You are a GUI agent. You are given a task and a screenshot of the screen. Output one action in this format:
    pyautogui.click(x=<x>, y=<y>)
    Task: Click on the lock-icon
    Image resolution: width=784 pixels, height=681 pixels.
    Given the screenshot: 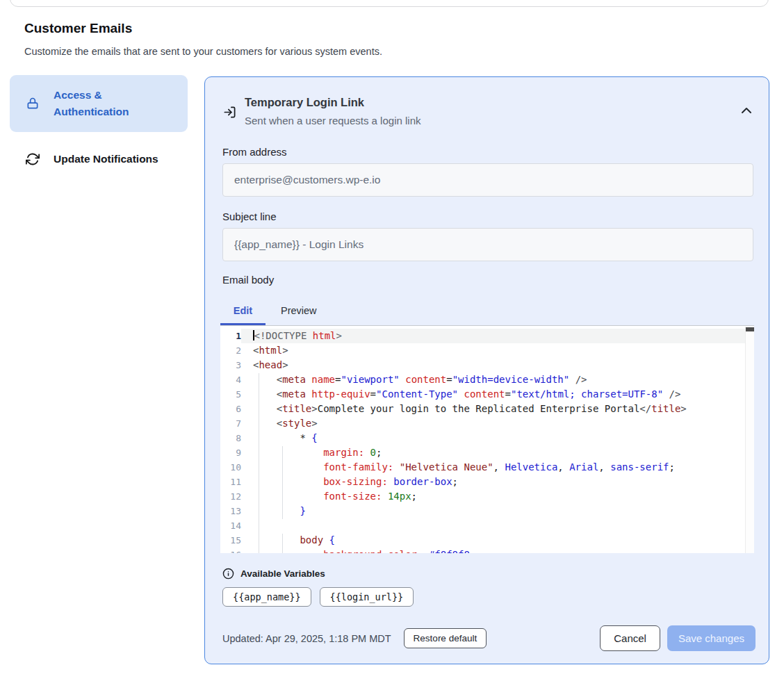 What is the action you would take?
    pyautogui.click(x=33, y=104)
    